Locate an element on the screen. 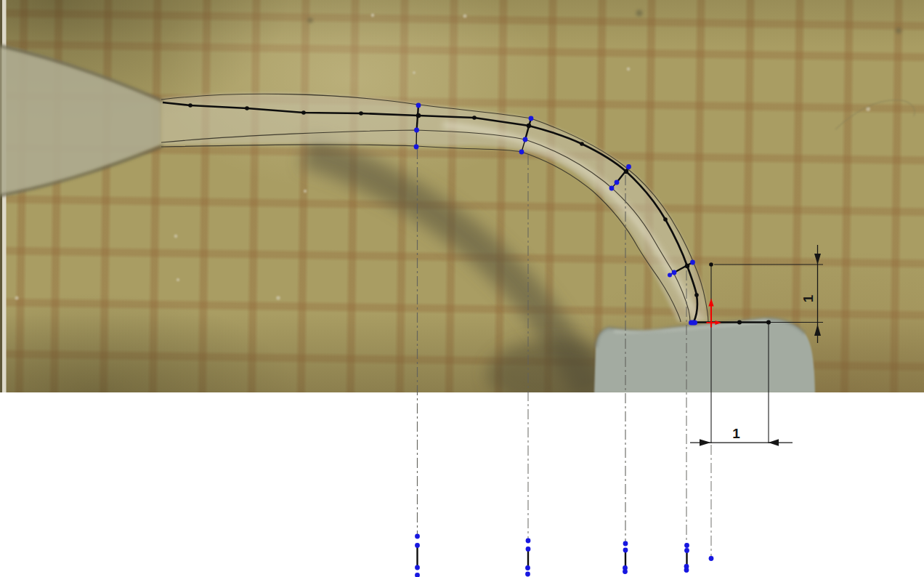  sketch-point-landing is located at coordinates (693, 323).